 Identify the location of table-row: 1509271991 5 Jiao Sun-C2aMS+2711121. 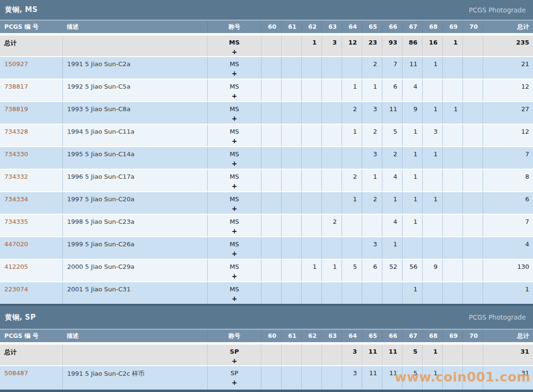
(267, 67).